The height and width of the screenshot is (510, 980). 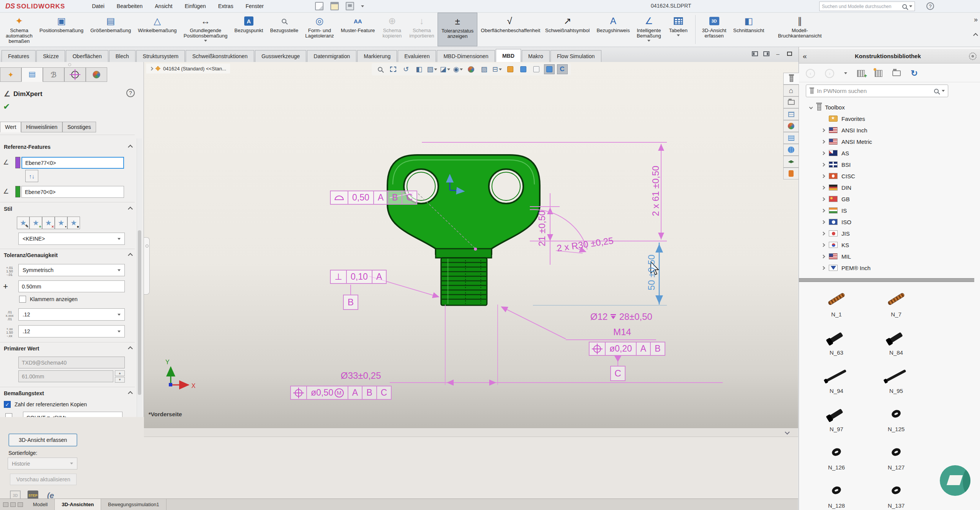 What do you see at coordinates (6, 505) in the screenshot?
I see `split-pane-icon` at bounding box center [6, 505].